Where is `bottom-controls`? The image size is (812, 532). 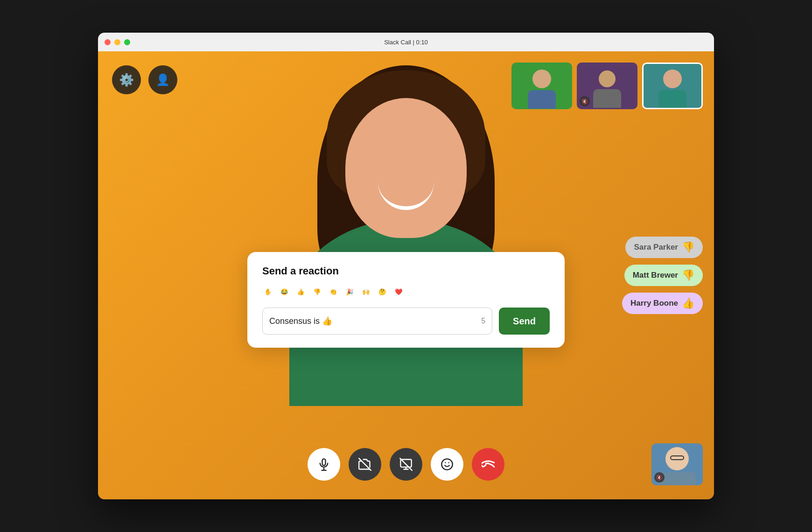
bottom-controls is located at coordinates (406, 464).